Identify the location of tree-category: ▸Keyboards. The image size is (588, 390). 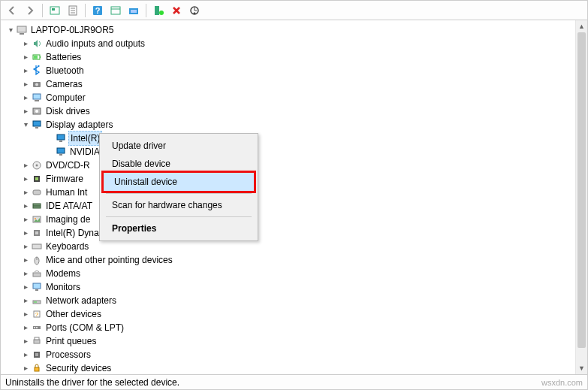
(294, 246).